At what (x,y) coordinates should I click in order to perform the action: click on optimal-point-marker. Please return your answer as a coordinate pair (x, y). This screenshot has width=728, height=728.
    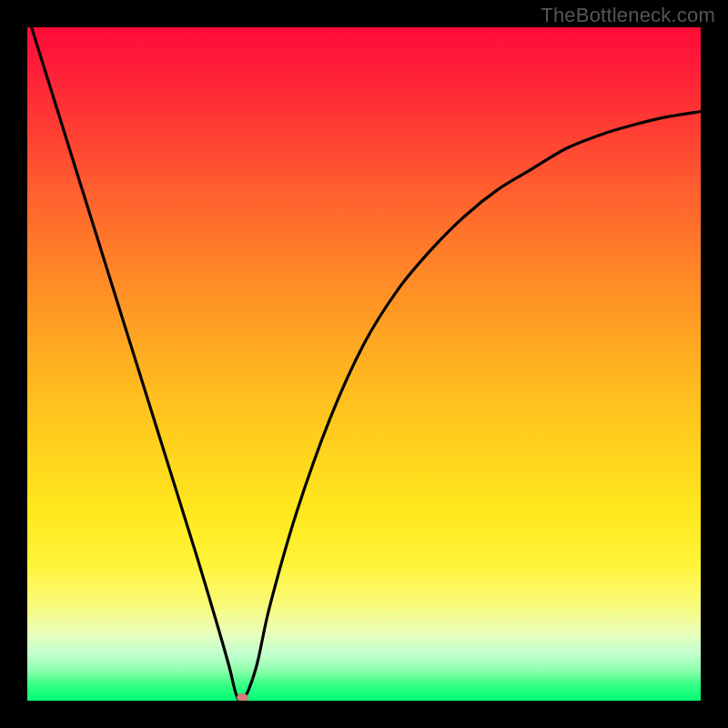
    Looking at the image, I should click on (242, 697).